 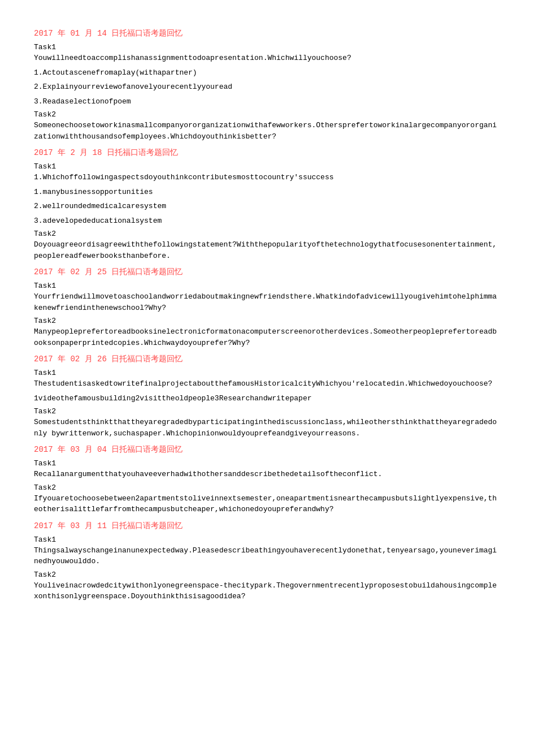 I want to click on task-content-1-0: 1.Whichoffollowingaspectsdoyouthinkcontr…, so click(x=267, y=178).